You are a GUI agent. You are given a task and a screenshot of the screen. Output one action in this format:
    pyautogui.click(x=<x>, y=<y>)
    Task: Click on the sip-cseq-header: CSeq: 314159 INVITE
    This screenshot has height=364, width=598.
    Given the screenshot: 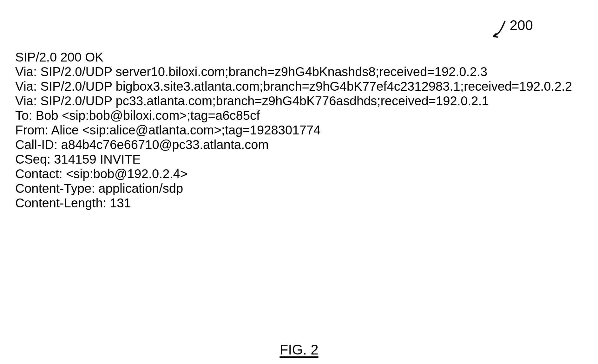 What is the action you would take?
    pyautogui.click(x=294, y=159)
    